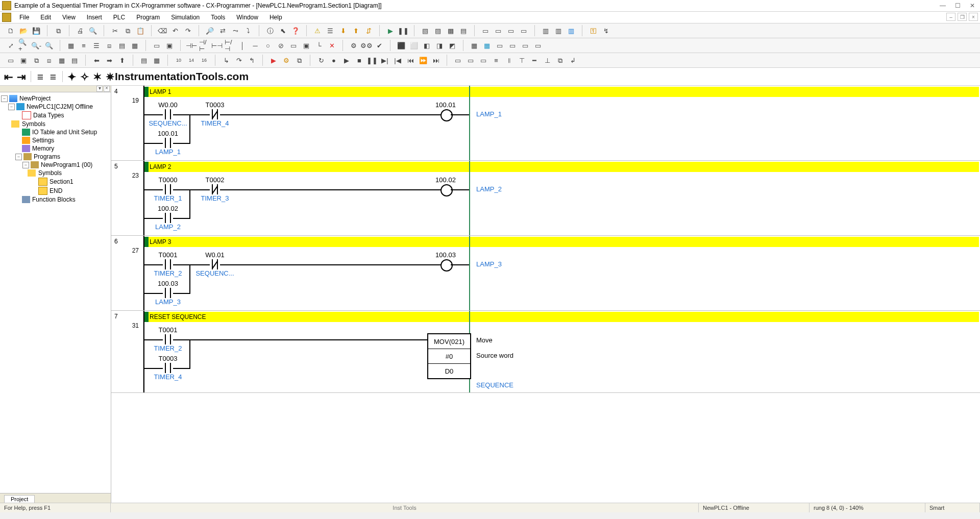 The height and width of the screenshot is (519, 980). What do you see at coordinates (235, 31) in the screenshot?
I see `find-next-button: ⤳` at bounding box center [235, 31].